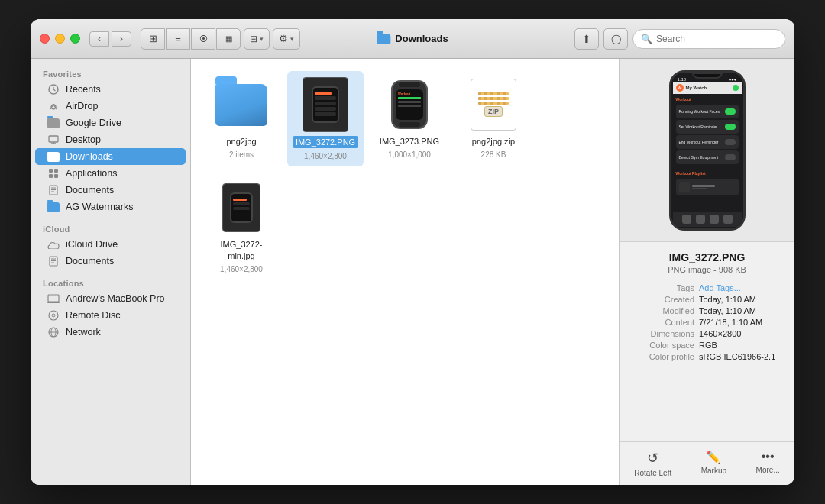  Describe the element at coordinates (286, 39) in the screenshot. I see `settings-button: ⚙ ▾` at that location.